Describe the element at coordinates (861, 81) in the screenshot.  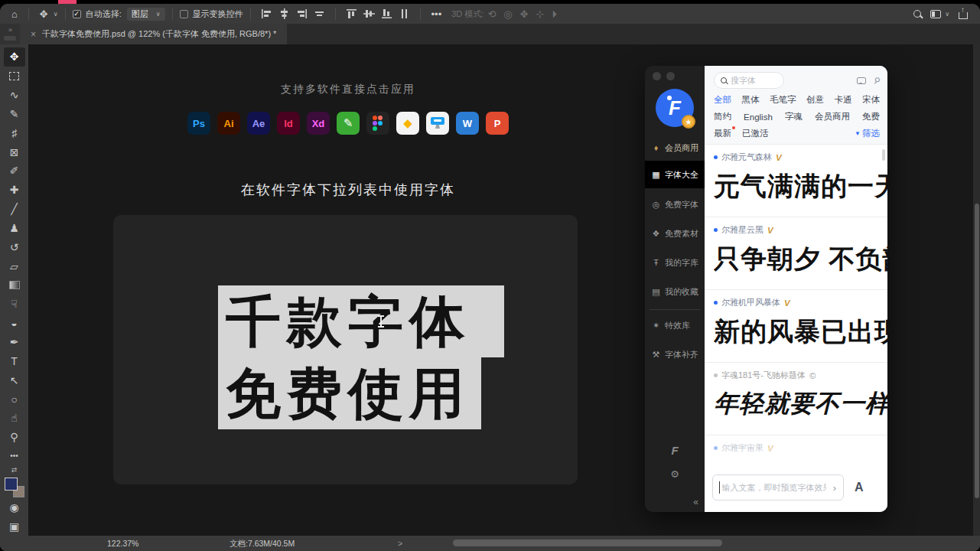
I see `feedback-icon` at that location.